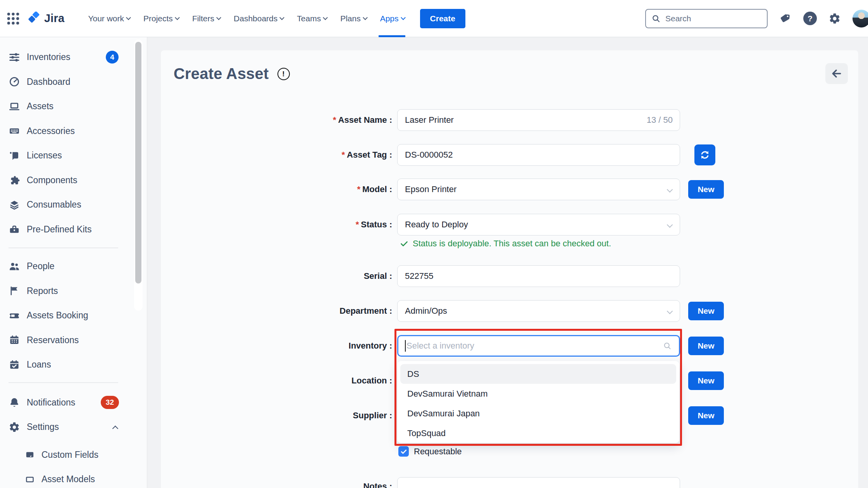 This screenshot has height=488, width=868. I want to click on new-model-button: New, so click(706, 189).